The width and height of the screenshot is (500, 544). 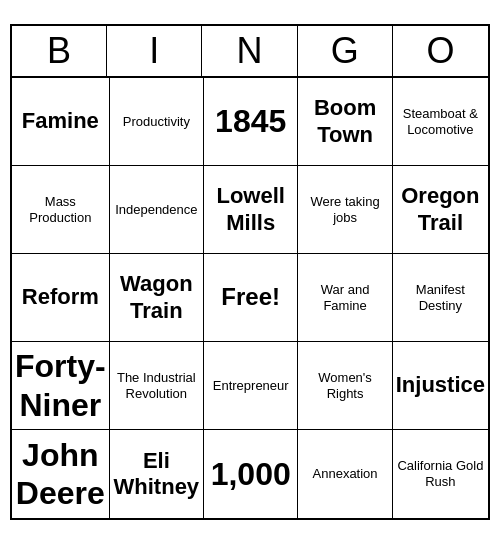 I want to click on header-letter: N, so click(x=250, y=51).